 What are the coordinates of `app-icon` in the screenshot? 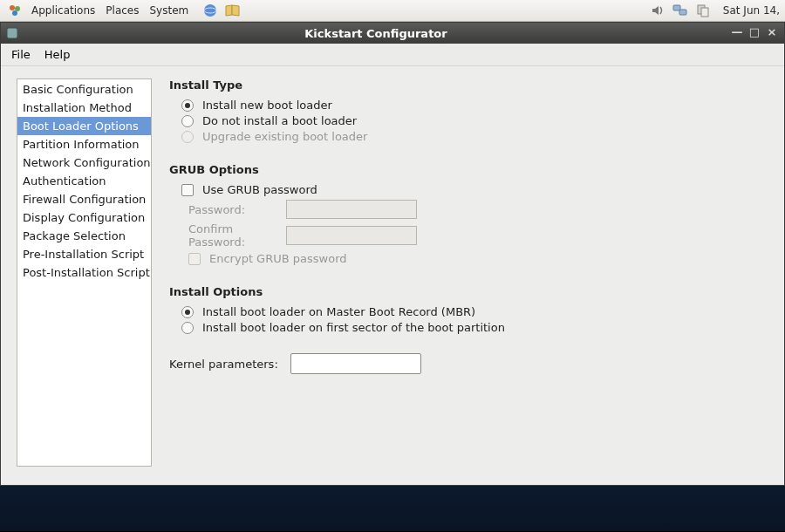 It's located at (13, 33).